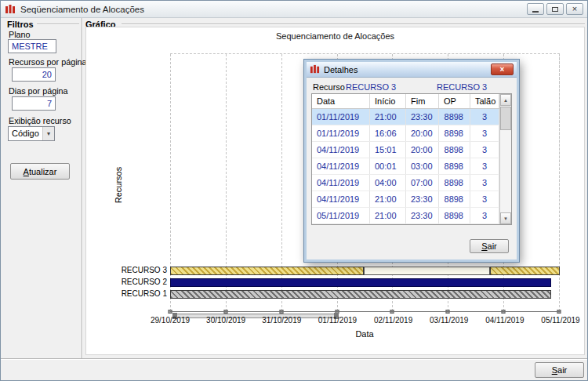 The width and height of the screenshot is (588, 381). What do you see at coordinates (406, 159) in the screenshot?
I see `detalhes-table-main: DataInícioFimOPTalão 01/11/201921:0023:3…` at bounding box center [406, 159].